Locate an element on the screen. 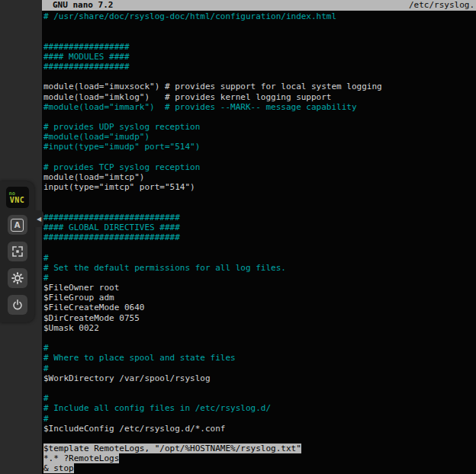  novnc-logo: no VNC is located at coordinates (18, 197).